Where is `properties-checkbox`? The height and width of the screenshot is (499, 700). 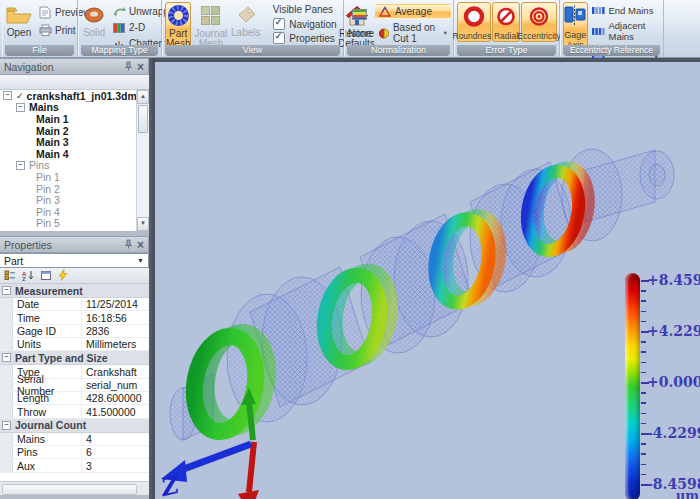
properties-checkbox is located at coordinates (279, 38).